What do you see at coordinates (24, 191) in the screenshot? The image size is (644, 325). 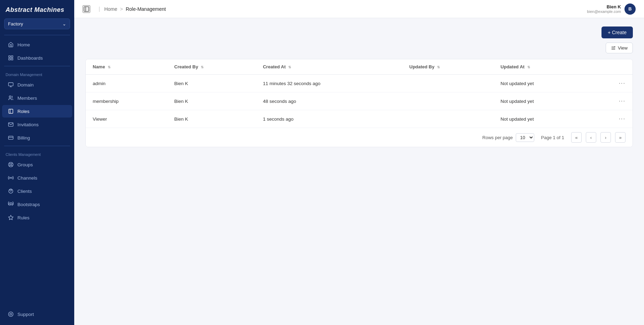 I see `sidebar-item-clients-label: Clients` at bounding box center [24, 191].